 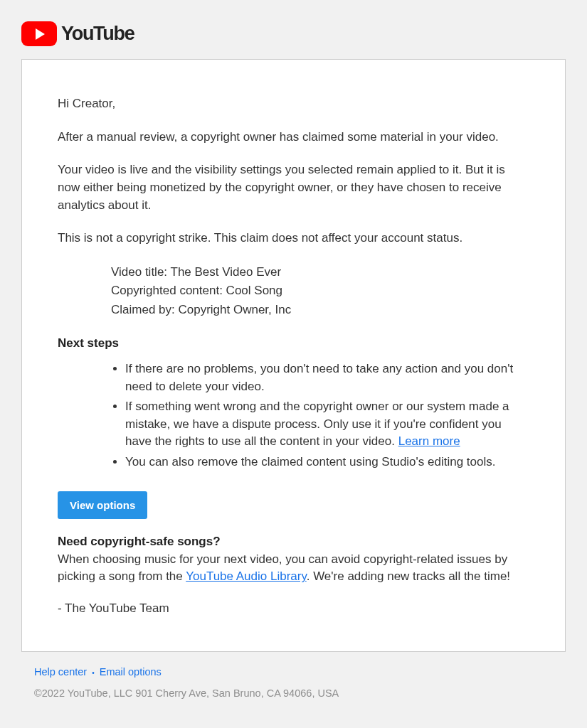 What do you see at coordinates (97, 34) in the screenshot?
I see `youtube-wordmark: YouTube` at bounding box center [97, 34].